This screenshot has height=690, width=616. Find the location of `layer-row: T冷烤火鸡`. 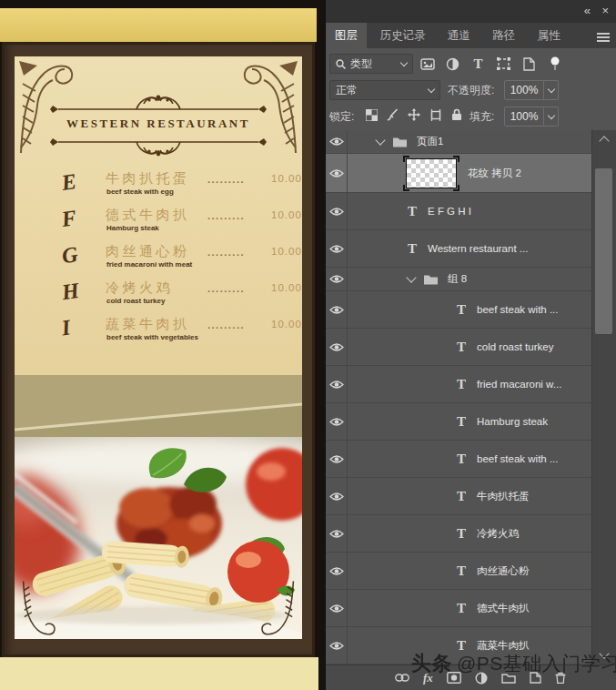

layer-row: T冷烤火鸡 is located at coordinates (459, 533).